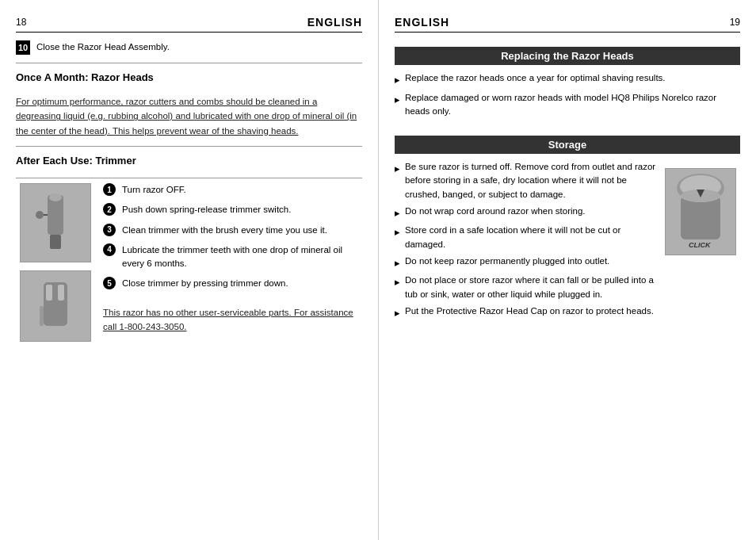  What do you see at coordinates (567, 56) in the screenshot?
I see `replacing-header: Replacing the Razor Heads` at bounding box center [567, 56].